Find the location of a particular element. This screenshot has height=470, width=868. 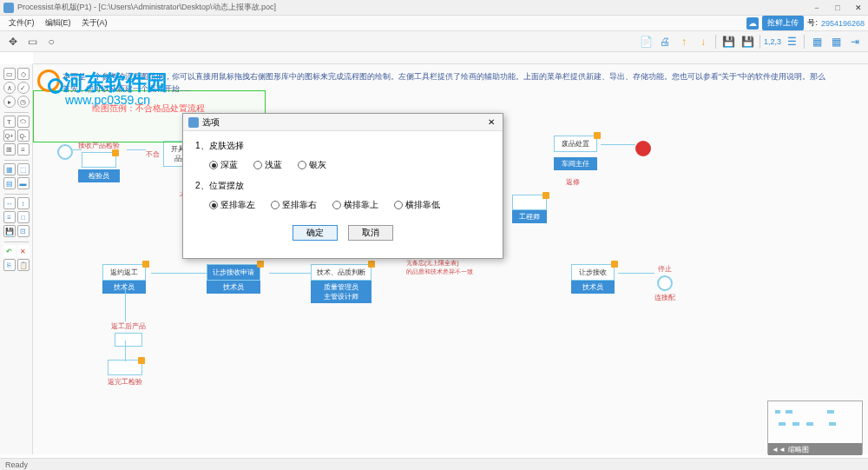

node-apply: 让步接收申请 技术员 is located at coordinates (233, 279).